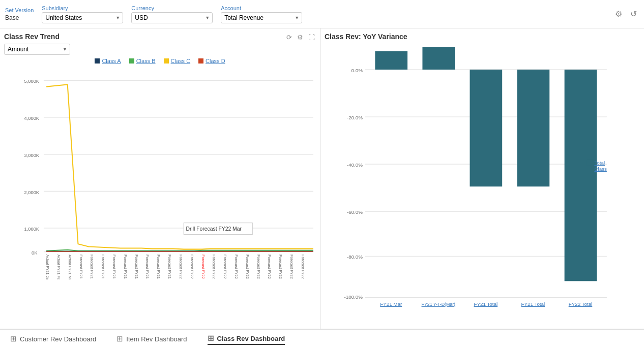 This screenshot has width=644, height=349. What do you see at coordinates (391, 304) in the screenshot?
I see `x-bar-fy21-mar: FY21 Mar` at bounding box center [391, 304].